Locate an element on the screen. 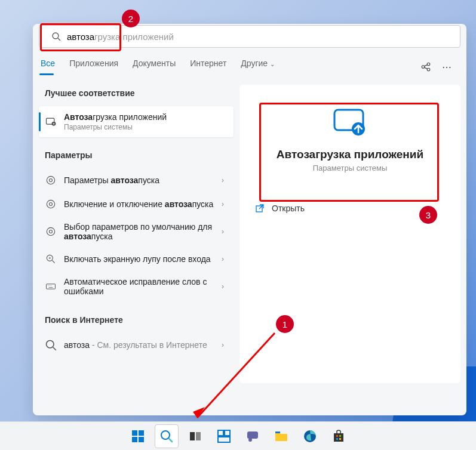 This screenshot has height=450, width=476. param-item: Включать экранную лупу после входа › is located at coordinates (136, 259).